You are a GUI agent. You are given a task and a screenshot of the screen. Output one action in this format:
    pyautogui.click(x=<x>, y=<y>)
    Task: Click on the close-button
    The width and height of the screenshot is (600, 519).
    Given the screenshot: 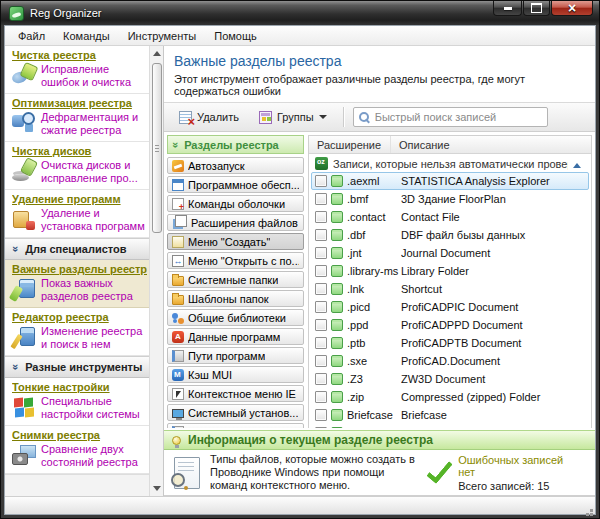 What is the action you would take?
    pyautogui.click(x=572, y=8)
    